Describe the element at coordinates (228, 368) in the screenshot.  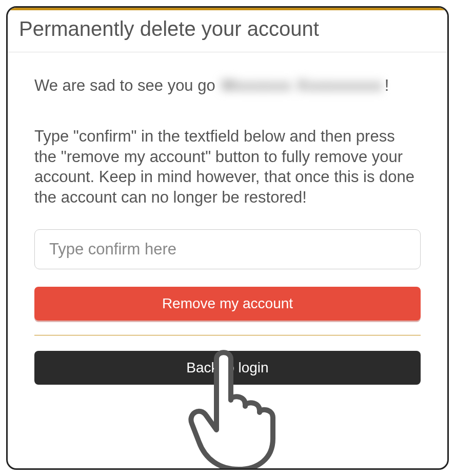
I see `back-to-login-button: Back to login` at that location.